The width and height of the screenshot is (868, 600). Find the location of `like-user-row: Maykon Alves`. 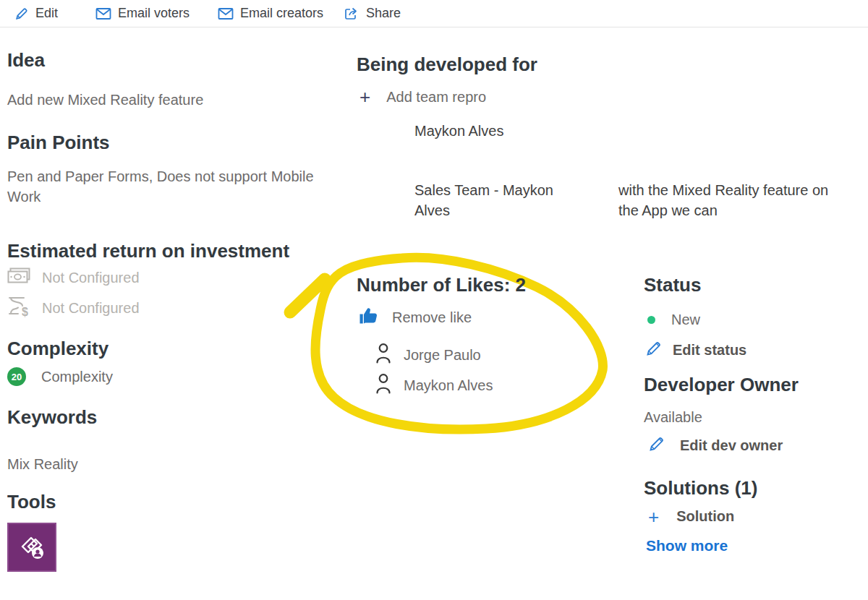

like-user-row: Maykon Alves is located at coordinates (434, 385).